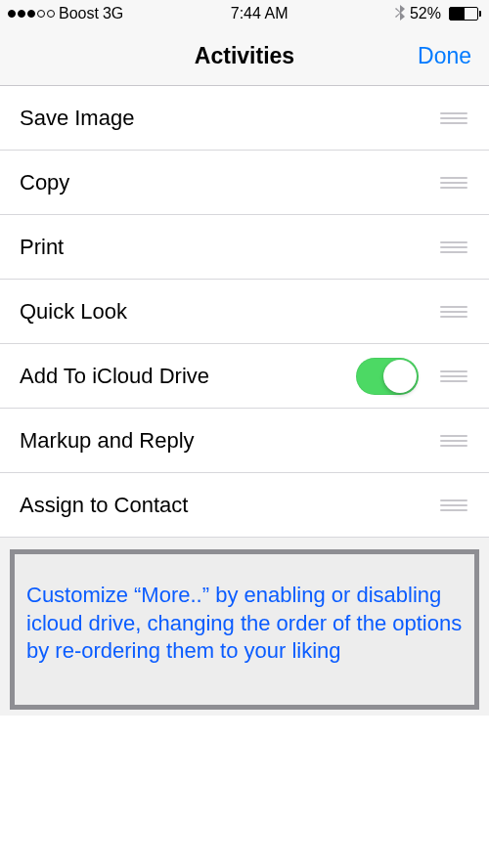 This screenshot has width=489, height=868. What do you see at coordinates (244, 441) in the screenshot?
I see `row-markup-and-reply: Markup and Reply` at bounding box center [244, 441].